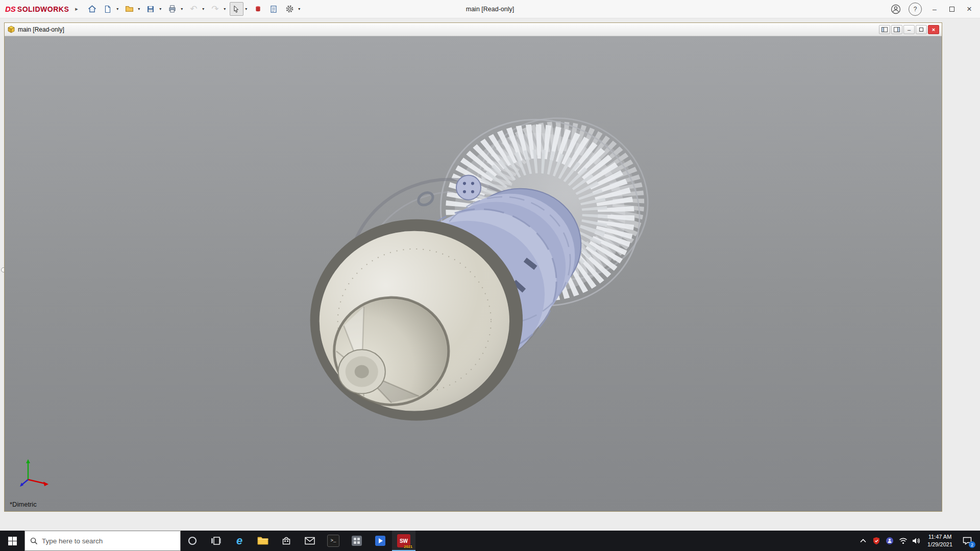 This screenshot has width=980, height=551. What do you see at coordinates (921, 30) in the screenshot?
I see `doc-restore-button` at bounding box center [921, 30].